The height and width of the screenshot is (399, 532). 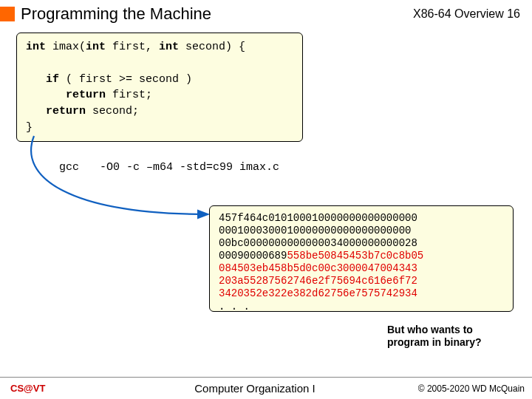 What do you see at coordinates (69, 167) in the screenshot?
I see `gcc-label: gcc` at bounding box center [69, 167].